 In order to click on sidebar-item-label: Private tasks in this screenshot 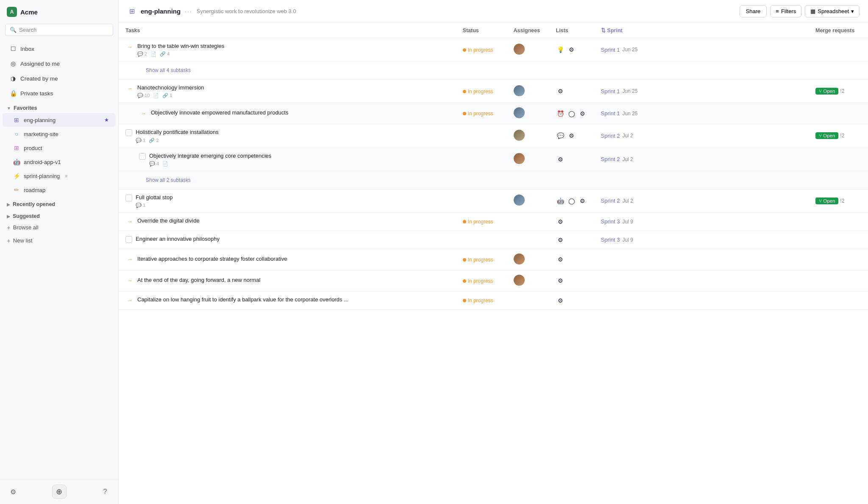, I will do `click(36, 93)`.